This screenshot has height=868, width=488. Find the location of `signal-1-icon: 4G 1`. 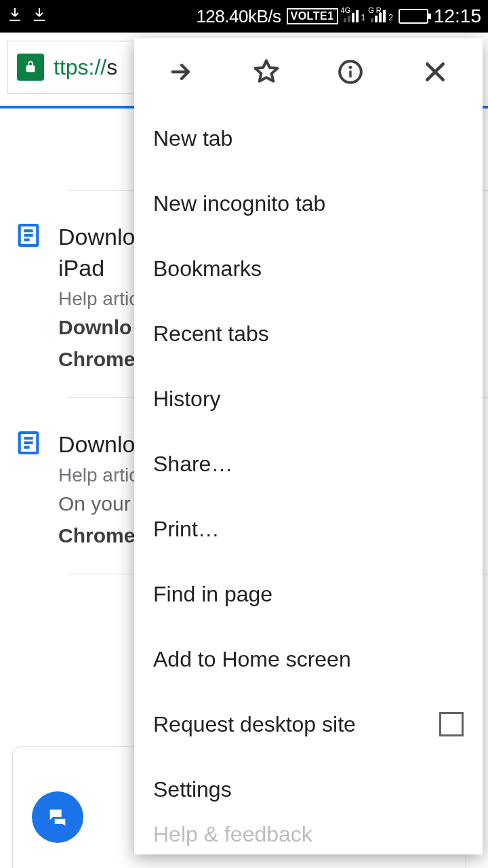

signal-1-icon: 4G 1 is located at coordinates (355, 16).